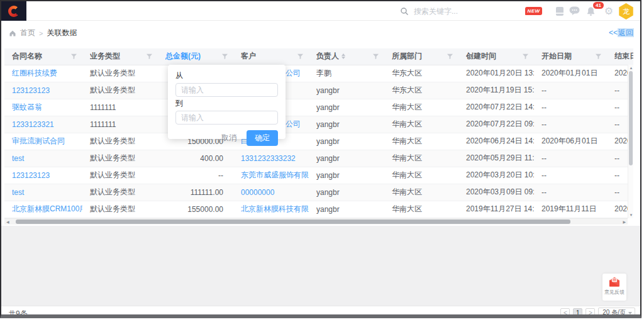 This screenshot has width=644, height=322. I want to click on vertical-scroll-thumb, so click(631, 118).